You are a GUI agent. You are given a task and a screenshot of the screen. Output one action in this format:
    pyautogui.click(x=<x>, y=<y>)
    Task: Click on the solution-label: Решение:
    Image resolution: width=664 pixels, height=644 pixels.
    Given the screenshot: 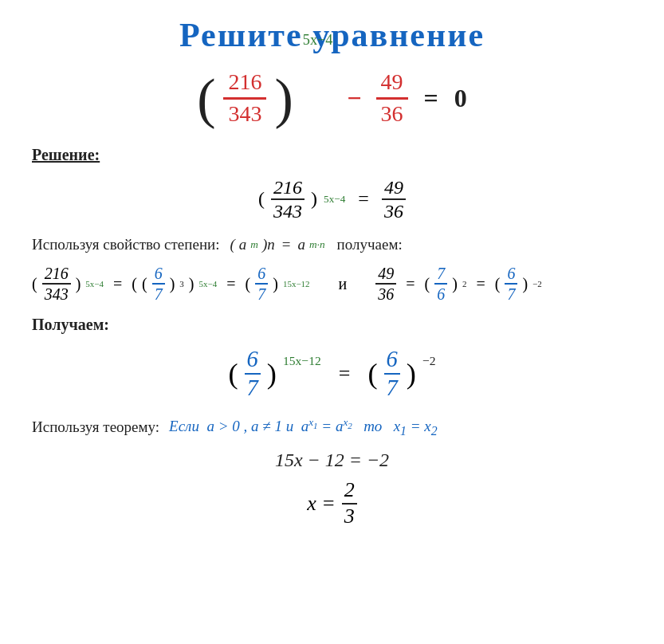 What is the action you would take?
    pyautogui.click(x=332, y=155)
    